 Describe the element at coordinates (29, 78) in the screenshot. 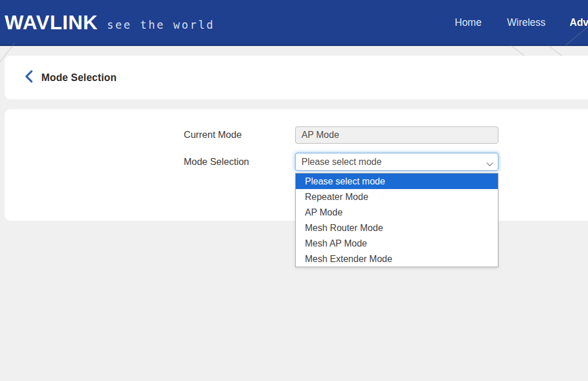

I see `chevron-left-icon` at that location.